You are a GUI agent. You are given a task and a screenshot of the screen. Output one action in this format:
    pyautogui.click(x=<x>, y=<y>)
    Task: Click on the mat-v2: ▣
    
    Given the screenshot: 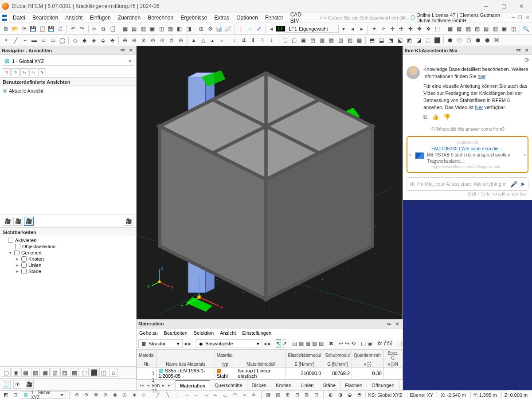 What is the action you would take?
    pyautogui.click(x=370, y=344)
    